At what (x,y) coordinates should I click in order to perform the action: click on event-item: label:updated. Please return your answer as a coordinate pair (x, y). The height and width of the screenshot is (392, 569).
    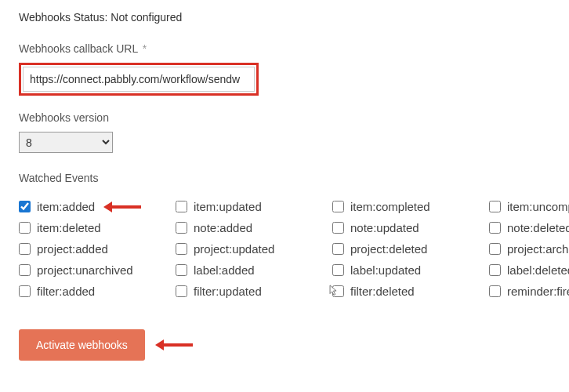
    Looking at the image, I should click on (411, 270).